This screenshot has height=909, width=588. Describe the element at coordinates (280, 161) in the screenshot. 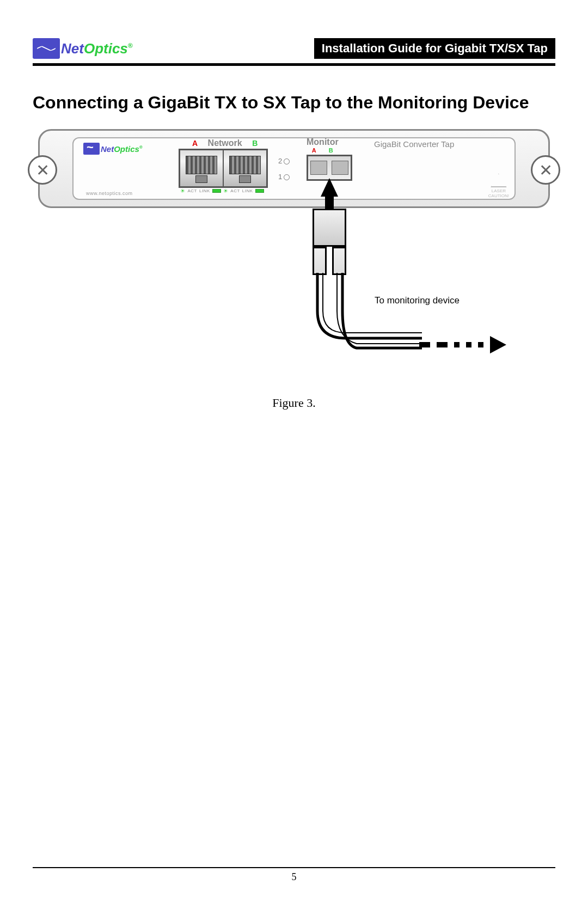

I see `power-2-label: 2` at that location.